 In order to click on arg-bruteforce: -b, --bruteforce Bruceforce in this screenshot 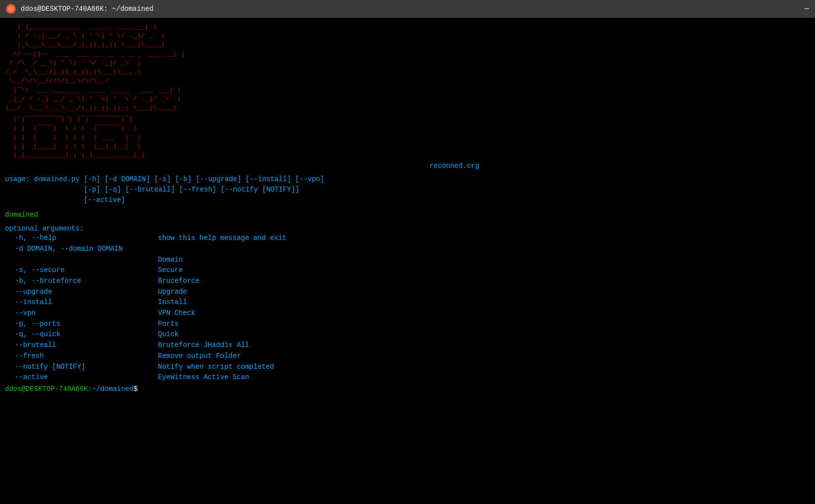, I will do `click(410, 281)`.